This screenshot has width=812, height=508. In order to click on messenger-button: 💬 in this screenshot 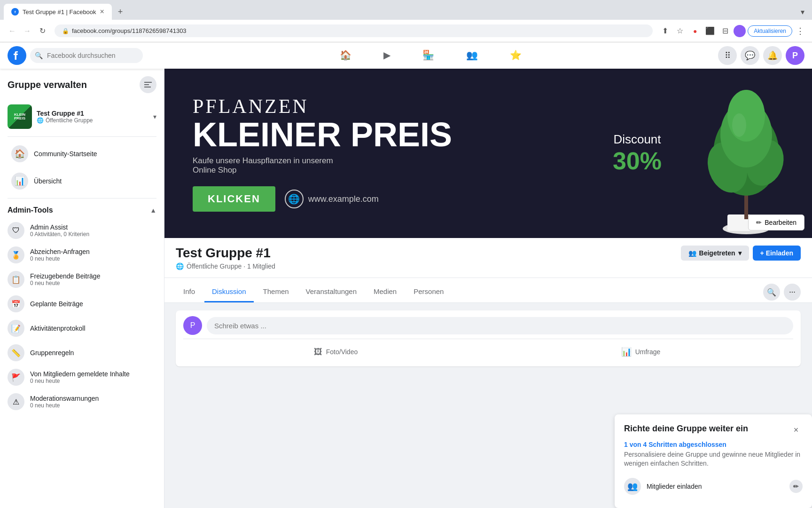, I will do `click(750, 56)`.